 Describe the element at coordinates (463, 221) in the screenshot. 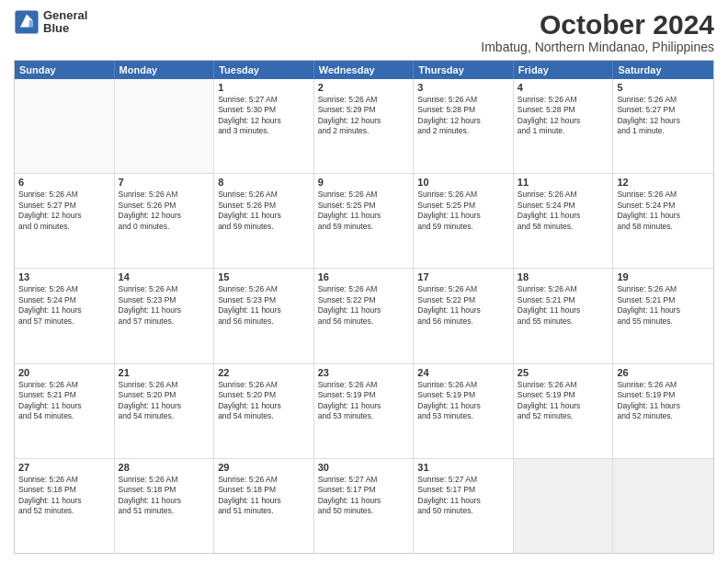

I see `calendar-cell: 10Sunrise: 5:26 AM Sunset: 5:25 PM Dayli…` at that location.